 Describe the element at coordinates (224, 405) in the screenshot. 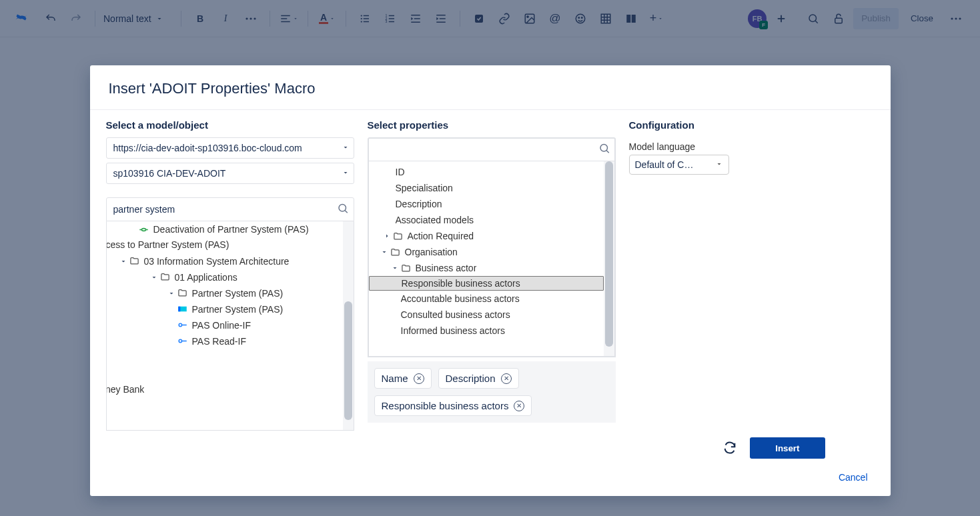

I see `tree-item: 02 EAM` at that location.